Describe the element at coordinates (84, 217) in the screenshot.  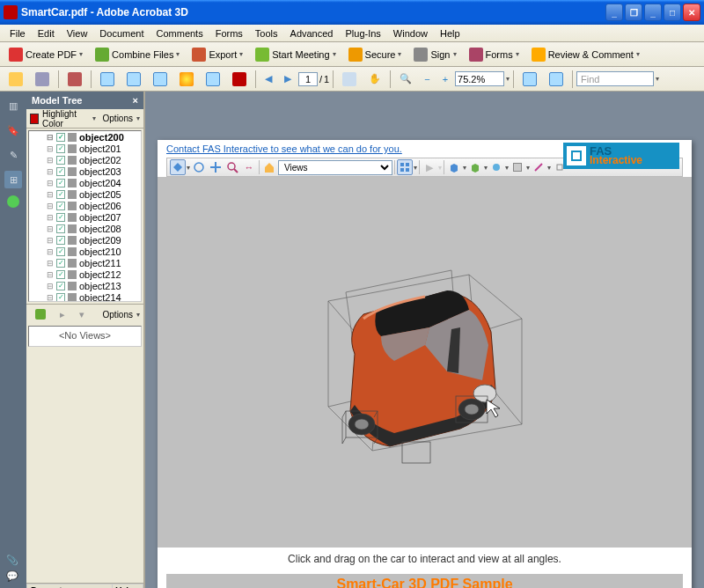
I see `tree-item: ⊟✓object207` at that location.